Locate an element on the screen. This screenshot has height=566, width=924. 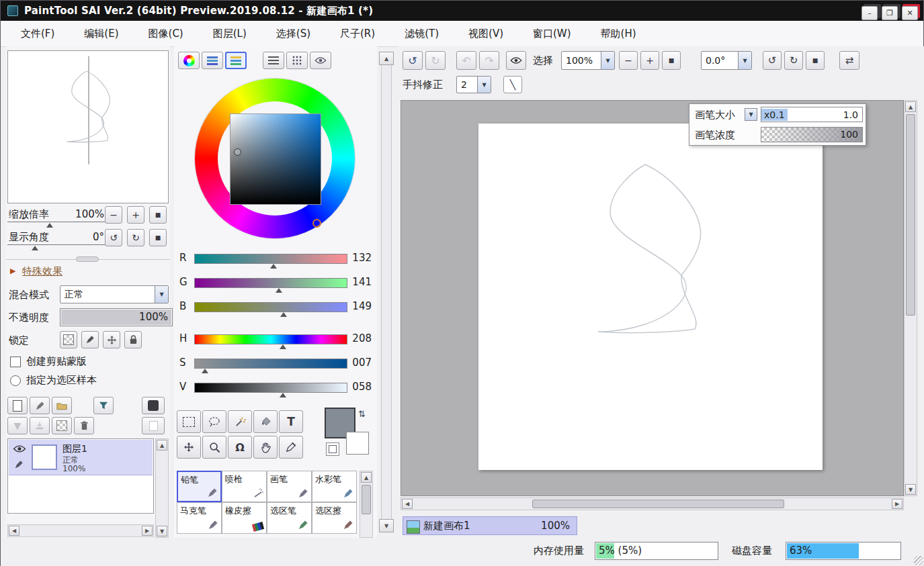
lock-transparency-button is located at coordinates (69, 340).